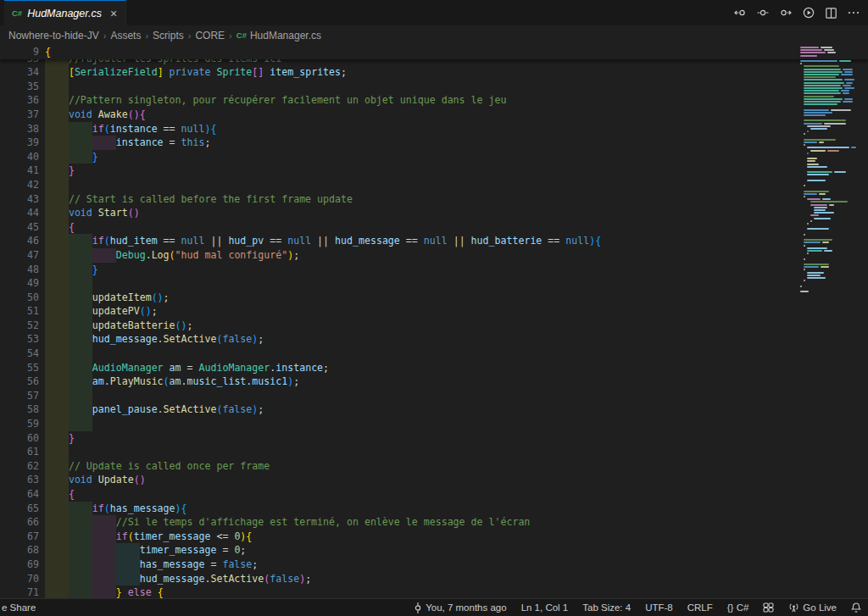 The height and width of the screenshot is (616, 868). I want to click on code-line-content: // Update is called once per frame, so click(456, 466).